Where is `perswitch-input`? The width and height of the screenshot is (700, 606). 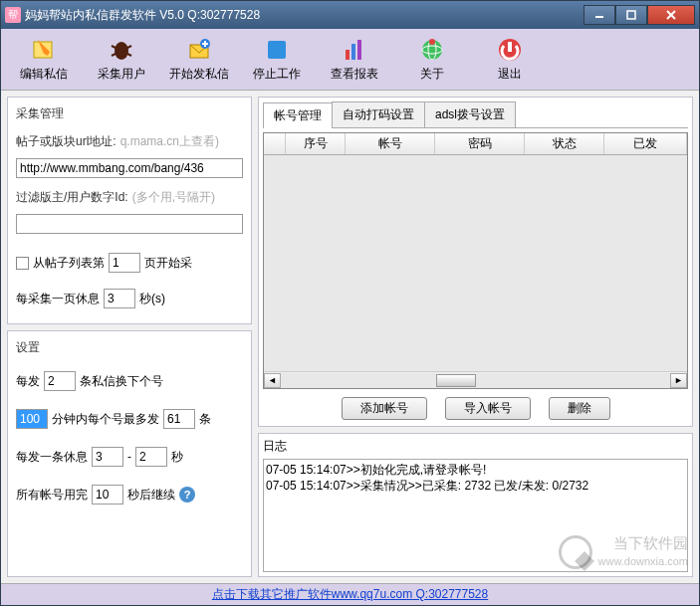 perswitch-input is located at coordinates (60, 381).